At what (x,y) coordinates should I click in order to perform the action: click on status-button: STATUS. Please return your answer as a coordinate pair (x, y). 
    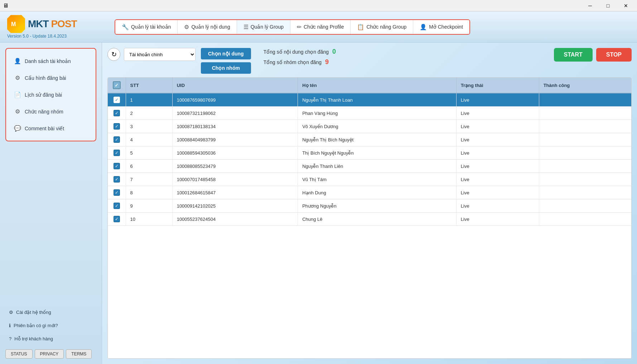
    Looking at the image, I should click on (19, 354).